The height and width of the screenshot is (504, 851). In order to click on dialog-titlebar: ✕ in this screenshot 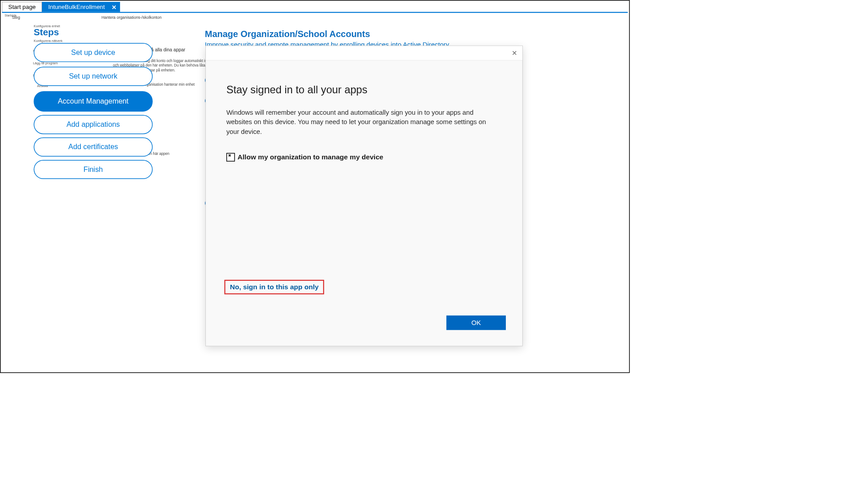, I will do `click(364, 54)`.